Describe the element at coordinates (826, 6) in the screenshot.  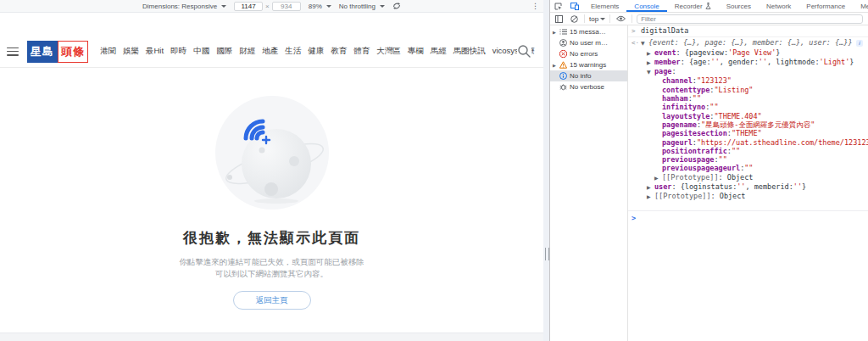
I see `tab-performance: Performance` at that location.